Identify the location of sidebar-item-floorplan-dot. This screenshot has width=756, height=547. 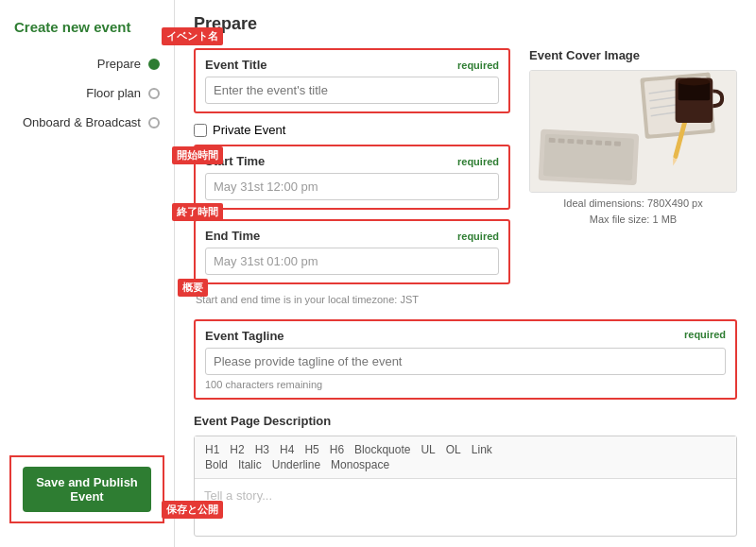
(154, 94).